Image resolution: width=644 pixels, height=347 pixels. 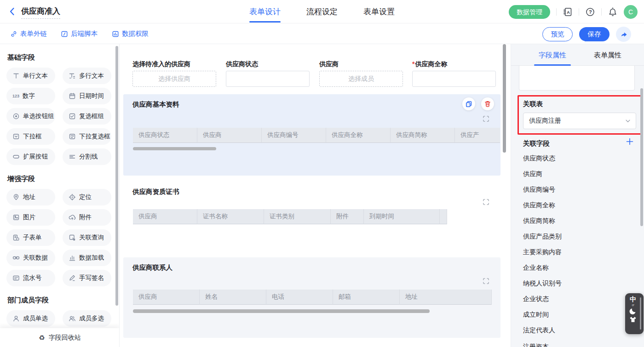 What do you see at coordinates (633, 311) in the screenshot?
I see `dark-mode-moon-icon` at bounding box center [633, 311].